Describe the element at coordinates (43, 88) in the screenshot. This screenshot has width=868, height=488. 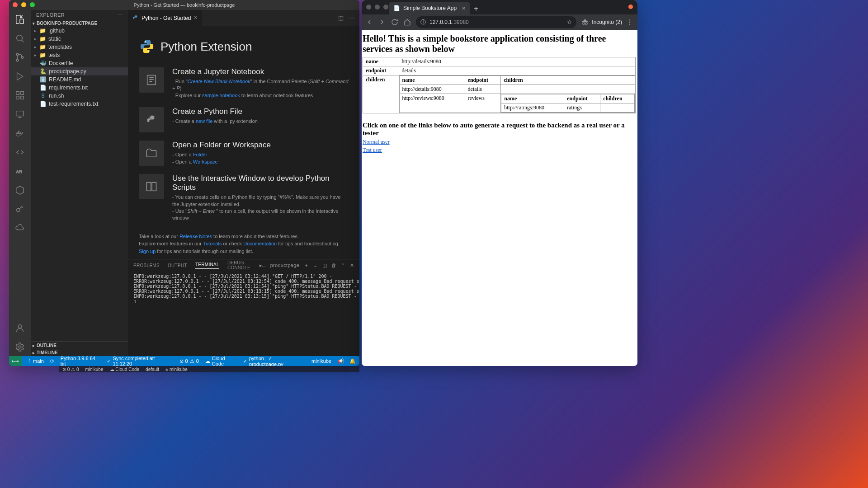
I see `text-icon: 📄` at that location.